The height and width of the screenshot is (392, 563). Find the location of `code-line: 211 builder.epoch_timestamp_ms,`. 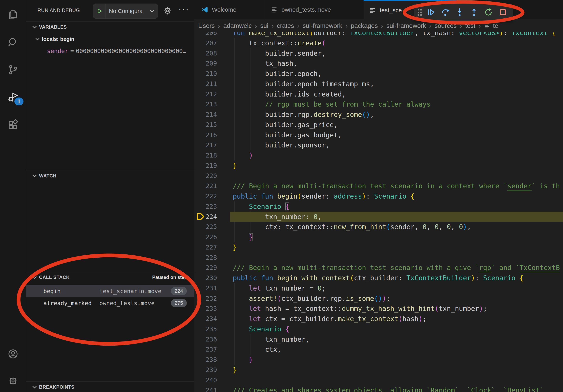

code-line: 211 builder.epoch_timestamp_ms, is located at coordinates (379, 84).